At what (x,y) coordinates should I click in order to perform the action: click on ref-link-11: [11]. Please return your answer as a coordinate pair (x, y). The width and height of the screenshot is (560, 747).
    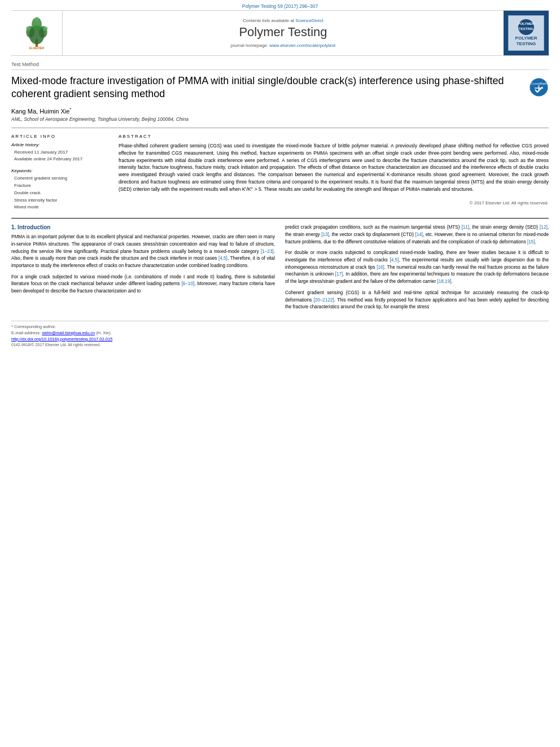
    Looking at the image, I should click on (465, 227).